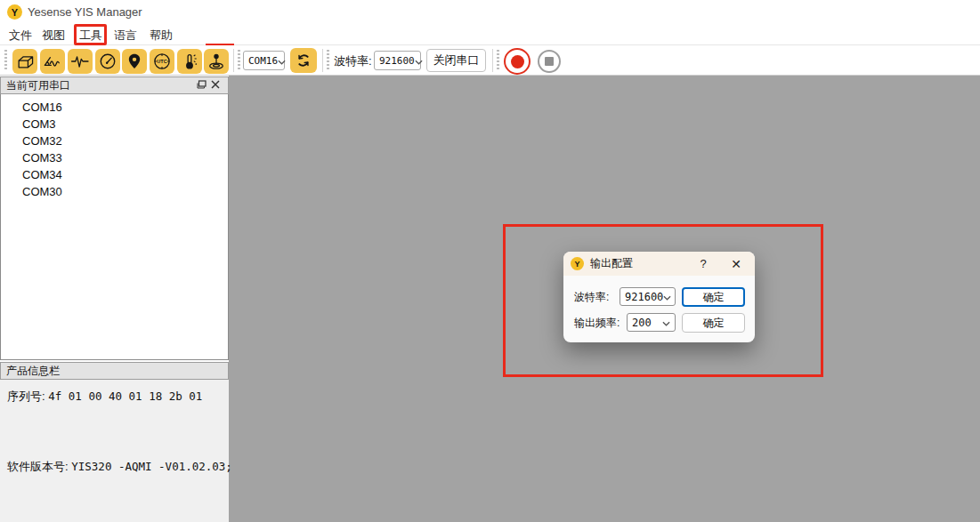 The image size is (980, 522). What do you see at coordinates (119, 467) in the screenshot?
I see `software-version-line: 软件版本号: YIS320 -AQMI -V01.02.03;` at bounding box center [119, 467].